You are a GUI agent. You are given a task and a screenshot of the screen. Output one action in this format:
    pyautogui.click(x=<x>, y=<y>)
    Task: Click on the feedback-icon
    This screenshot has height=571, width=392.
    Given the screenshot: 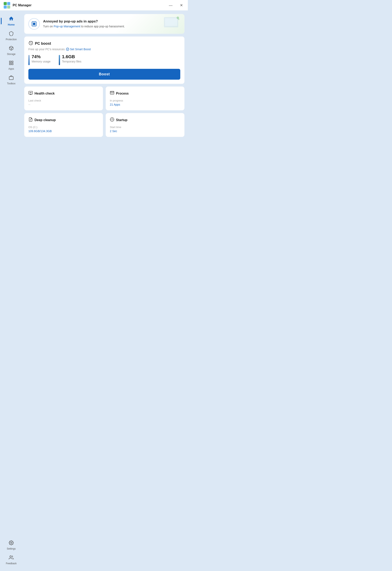 What is the action you would take?
    pyautogui.click(x=11, y=558)
    